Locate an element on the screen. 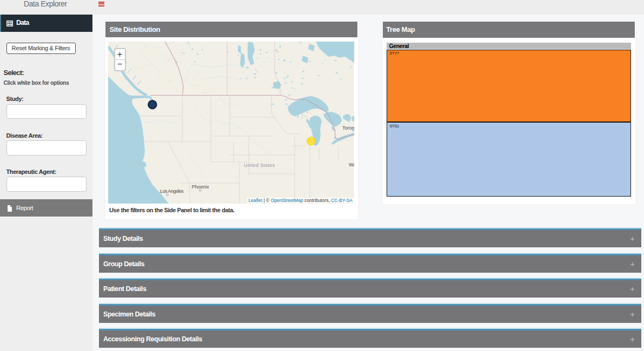 This screenshot has height=351, width=644. svg-text: Toronto is located at coordinates (348, 128).